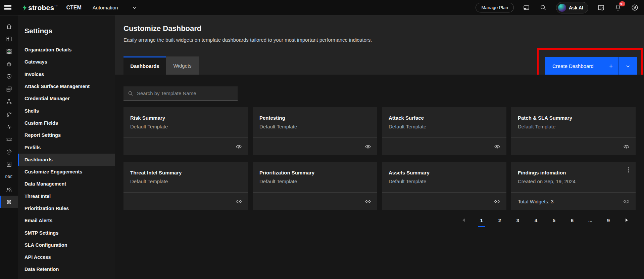  I want to click on create-dashboard-main: Create Dashboard +, so click(582, 66).